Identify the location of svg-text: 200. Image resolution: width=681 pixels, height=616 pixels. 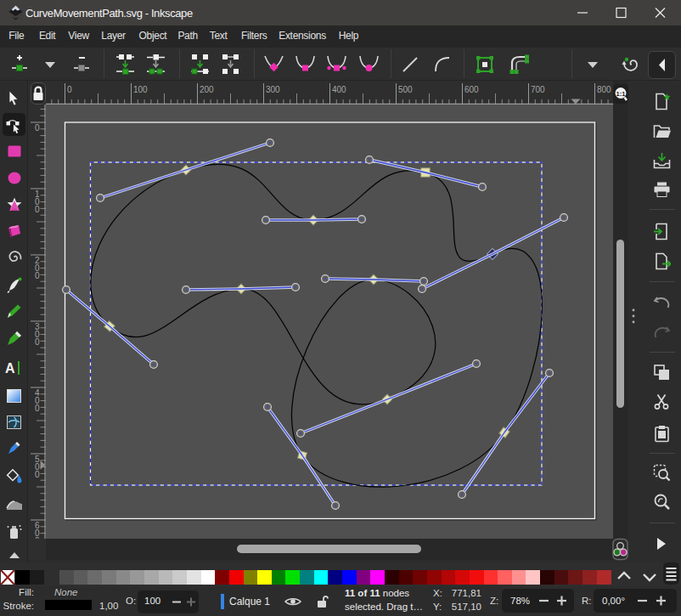
(207, 90).